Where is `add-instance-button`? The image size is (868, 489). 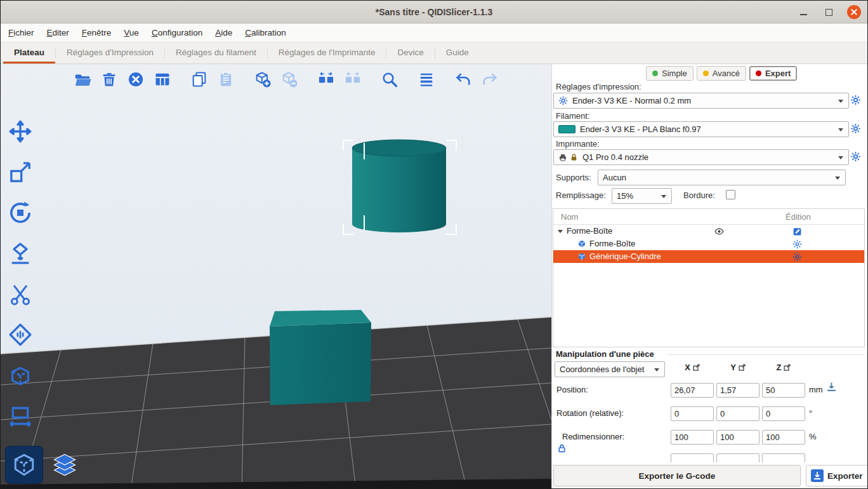
add-instance-button is located at coordinates (263, 79).